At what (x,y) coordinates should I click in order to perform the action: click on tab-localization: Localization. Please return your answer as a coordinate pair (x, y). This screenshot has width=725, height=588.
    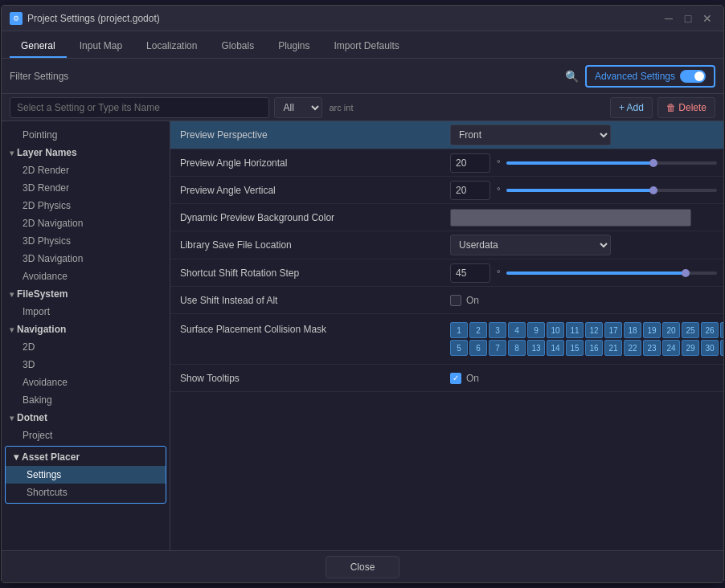
    Looking at the image, I should click on (172, 47).